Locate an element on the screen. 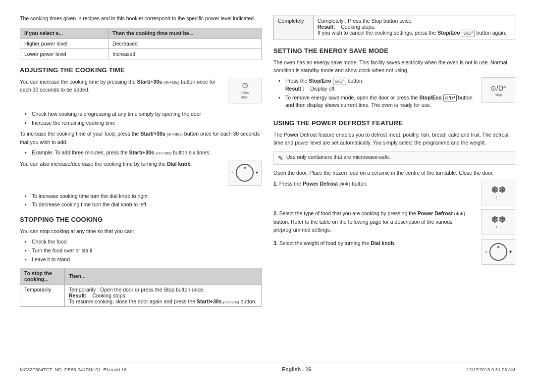 This screenshot has width=535, height=392. stop-table-col2-header: Then... is located at coordinates (163, 276).